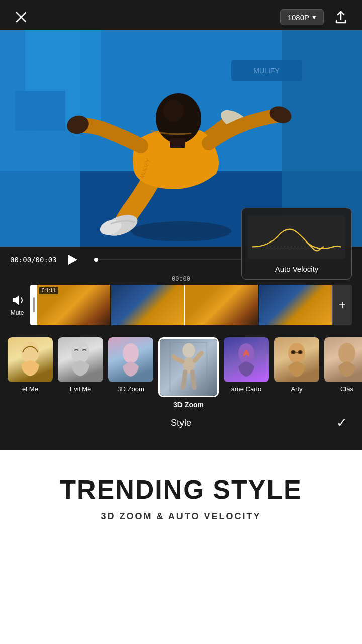 This screenshot has height=644, width=362. What do you see at coordinates (80, 360) in the screenshot?
I see `style-thumb-evil-me` at bounding box center [80, 360].